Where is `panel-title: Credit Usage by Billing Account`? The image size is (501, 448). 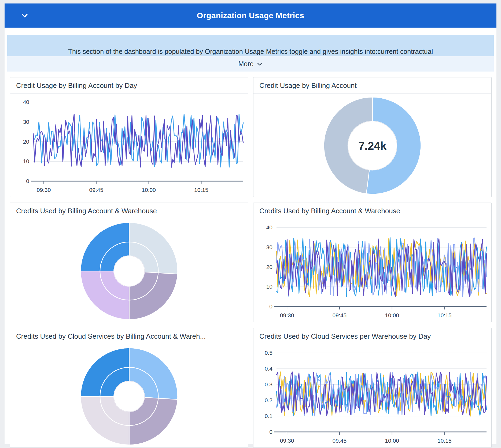
panel-title: Credit Usage by Billing Account is located at coordinates (372, 85).